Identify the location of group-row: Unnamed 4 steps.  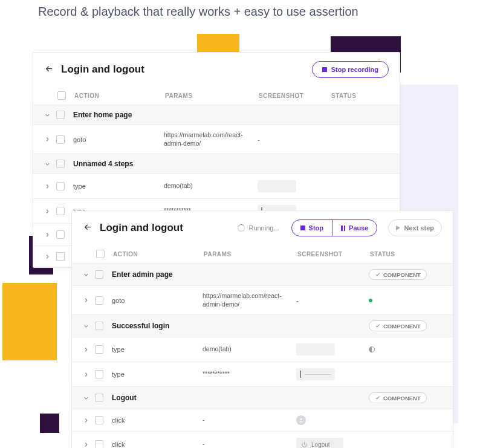
(216, 164).